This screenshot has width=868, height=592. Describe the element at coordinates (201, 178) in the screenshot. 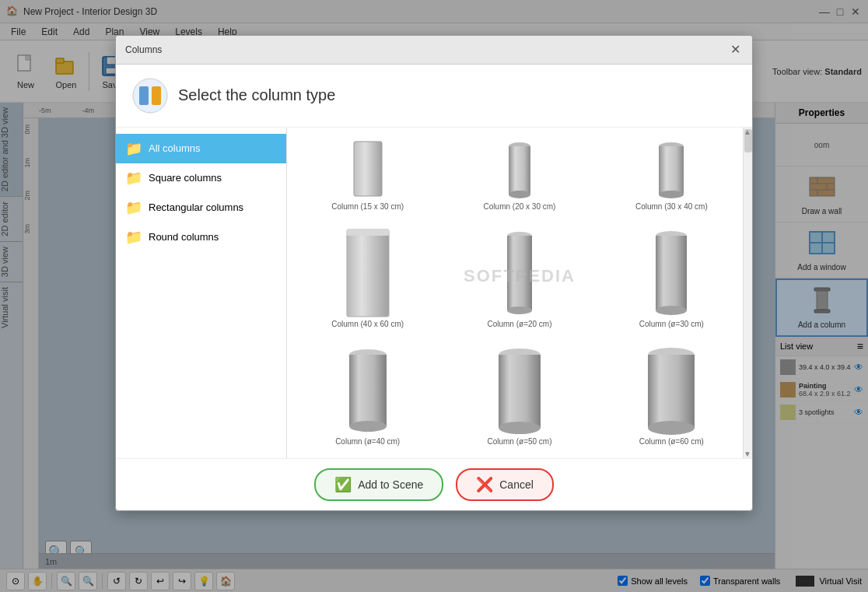

I see `category-square: 📁 Square columns` at that location.